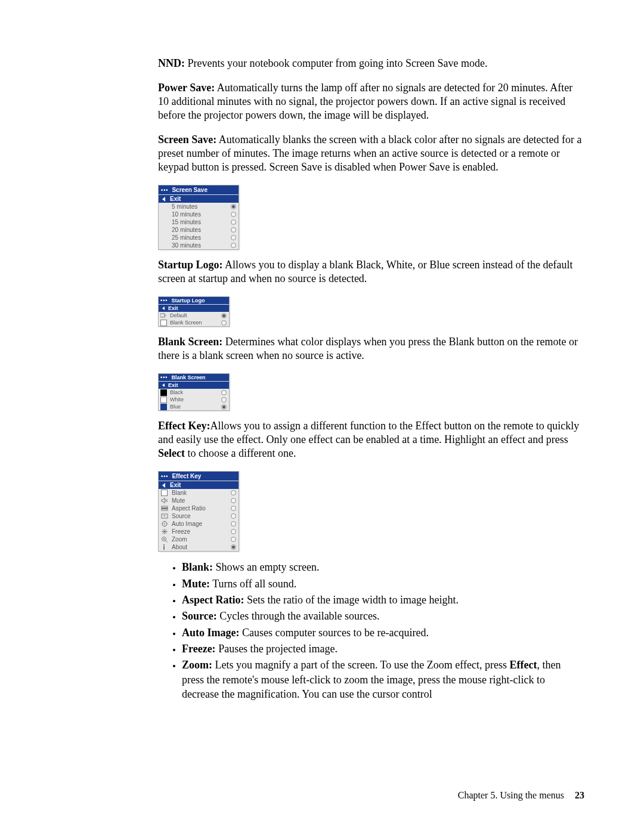  I want to click on menu-item: Blue, so click(194, 407).